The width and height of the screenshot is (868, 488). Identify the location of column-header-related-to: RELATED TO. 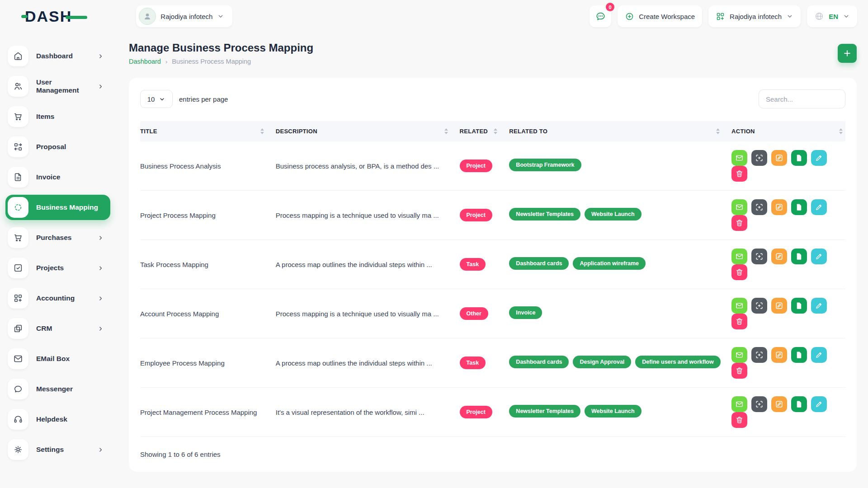
(620, 131).